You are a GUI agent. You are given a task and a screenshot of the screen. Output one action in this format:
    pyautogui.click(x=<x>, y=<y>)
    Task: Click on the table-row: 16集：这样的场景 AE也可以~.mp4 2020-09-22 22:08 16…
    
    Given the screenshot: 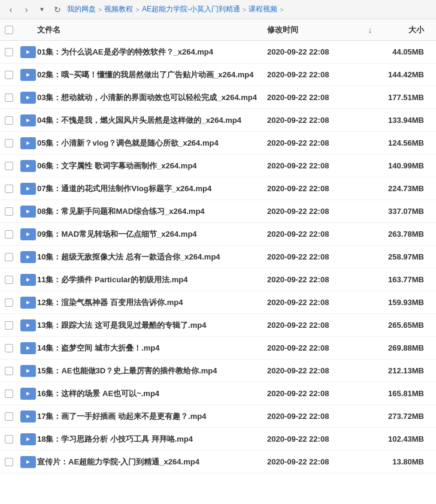 What is the action you would take?
    pyautogui.click(x=218, y=394)
    